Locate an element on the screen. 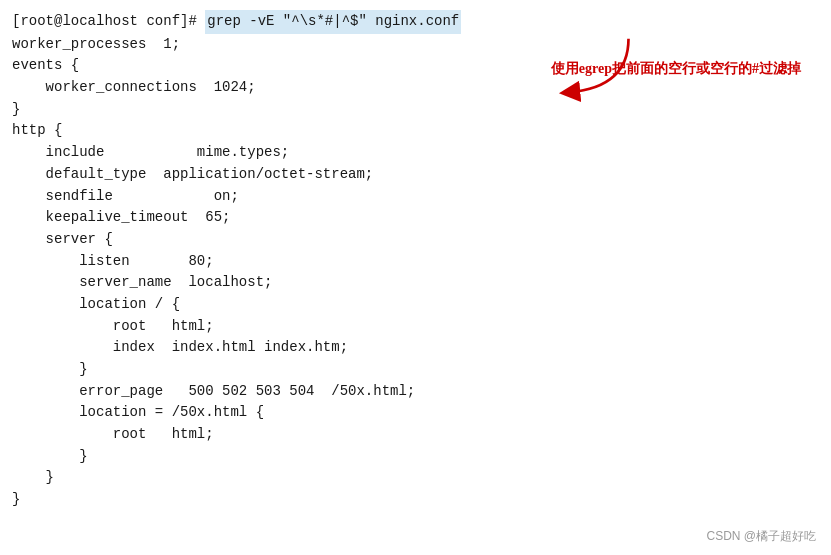 The image size is (831, 555). csdn-watermark: CSDN @橘子超好吃 is located at coordinates (761, 536).